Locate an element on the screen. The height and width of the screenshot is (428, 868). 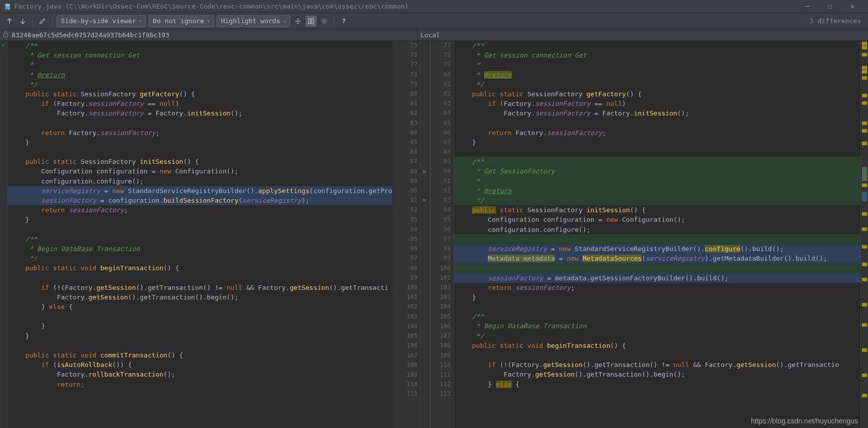
edit-icon is located at coordinates (42, 21).